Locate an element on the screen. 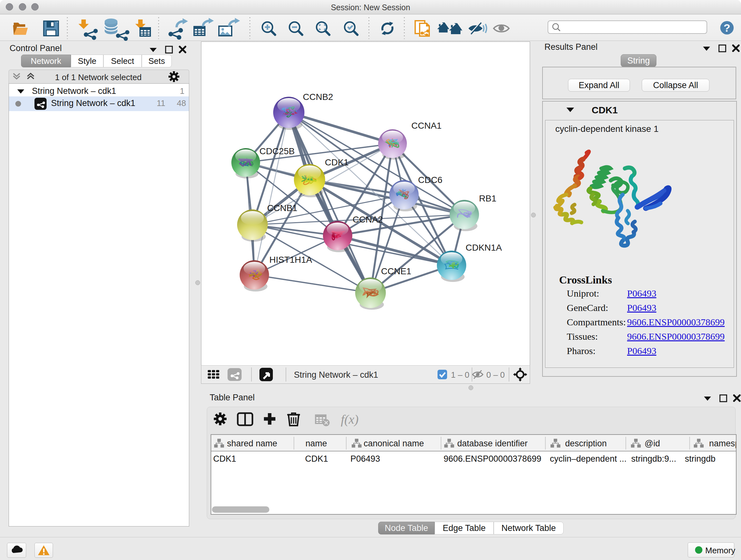 The height and width of the screenshot is (560, 741). svg-text: canonical name is located at coordinates (394, 444).